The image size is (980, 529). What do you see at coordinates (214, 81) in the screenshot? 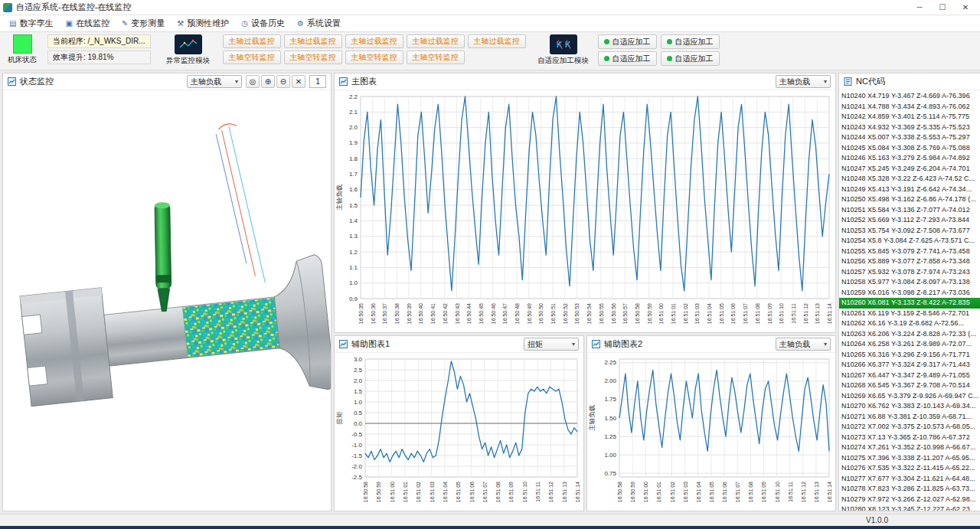
I see `status-signal-dropdown: 主轴负载 ▾` at bounding box center [214, 81].